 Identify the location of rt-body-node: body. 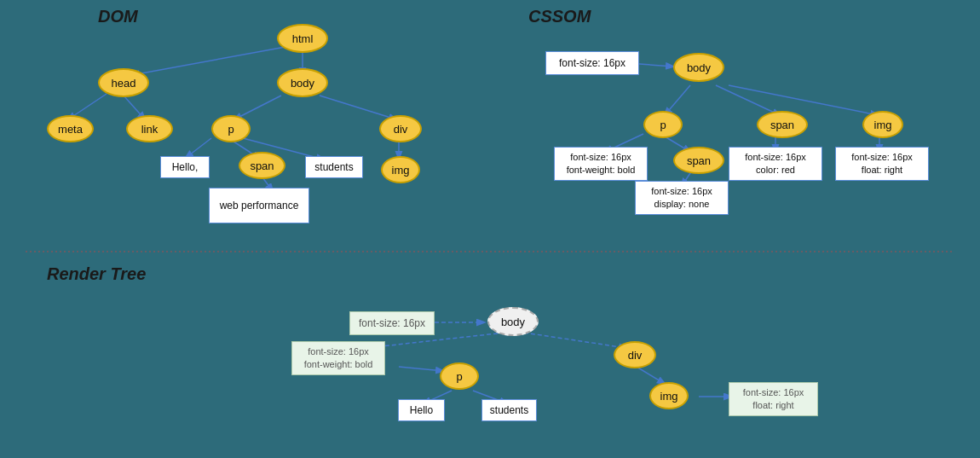
(513, 322).